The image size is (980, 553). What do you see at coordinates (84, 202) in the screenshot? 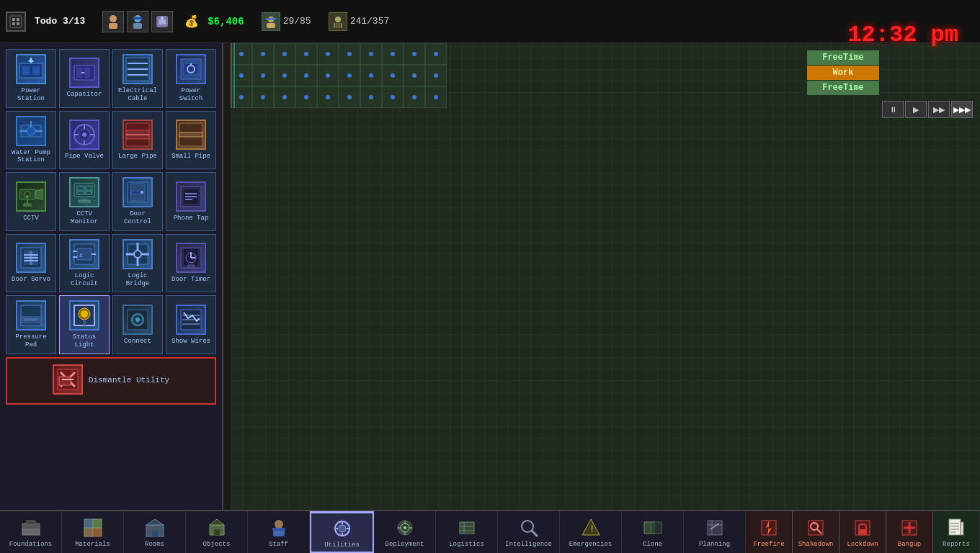
I see `utility-cctv-monitor: CCTV Monitor` at bounding box center [84, 202].